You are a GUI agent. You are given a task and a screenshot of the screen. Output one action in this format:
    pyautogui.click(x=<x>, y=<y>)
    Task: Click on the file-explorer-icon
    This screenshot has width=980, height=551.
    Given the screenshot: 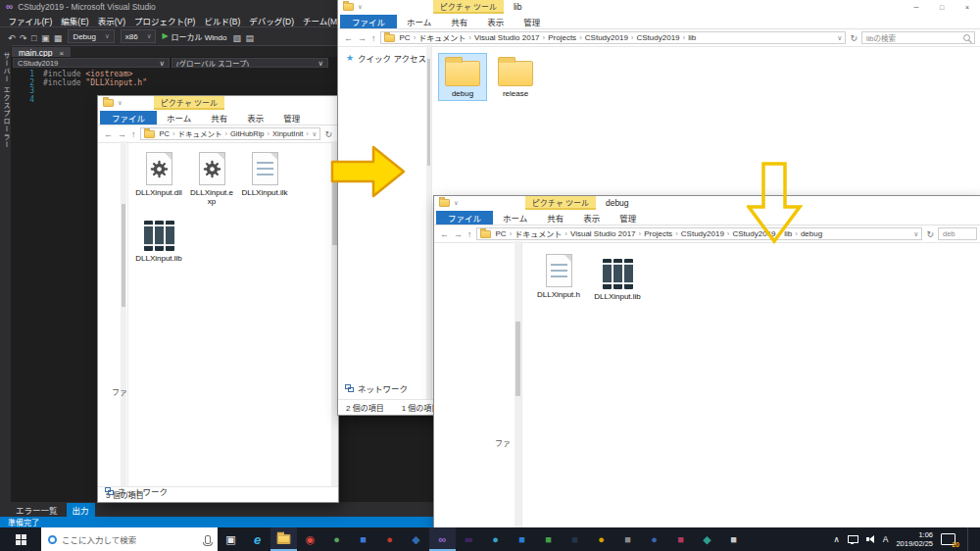 What is the action you would take?
    pyautogui.click(x=284, y=539)
    